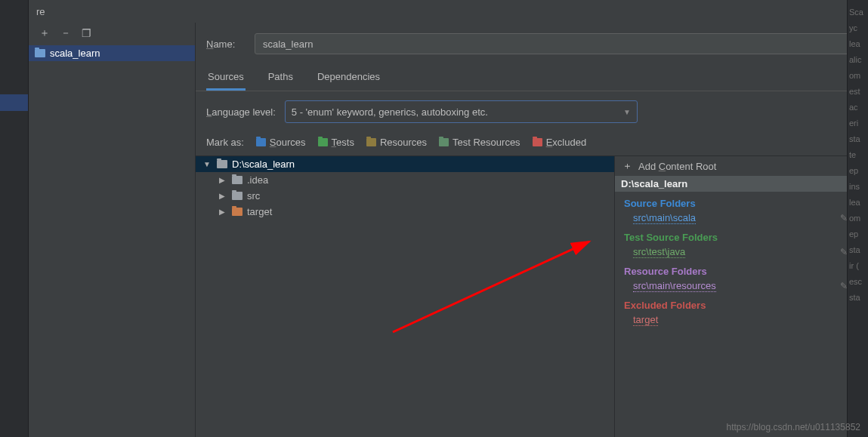 The width and height of the screenshot is (868, 437). What do you see at coordinates (14, 219) in the screenshot?
I see `background-left-strip` at bounding box center [14, 219].